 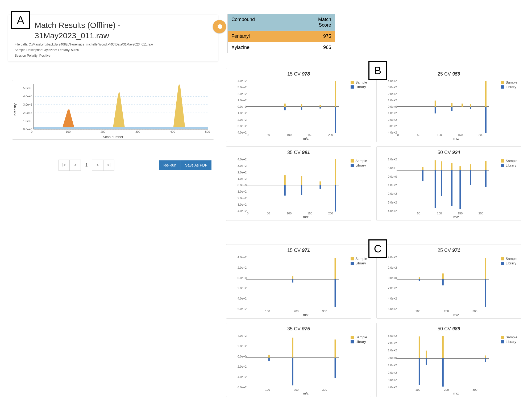 I want to click on pager: I< < 1 > >I, so click(x=86, y=165).